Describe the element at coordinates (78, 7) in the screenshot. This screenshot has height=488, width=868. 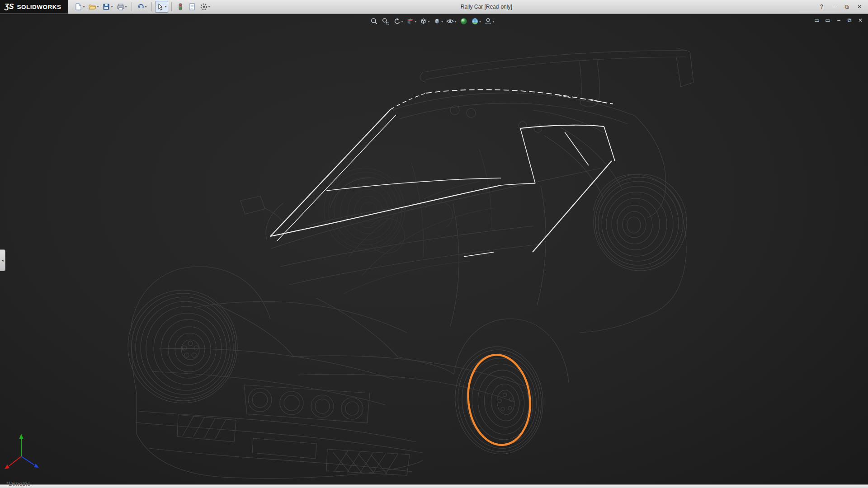
I see `new-document-icon` at that location.